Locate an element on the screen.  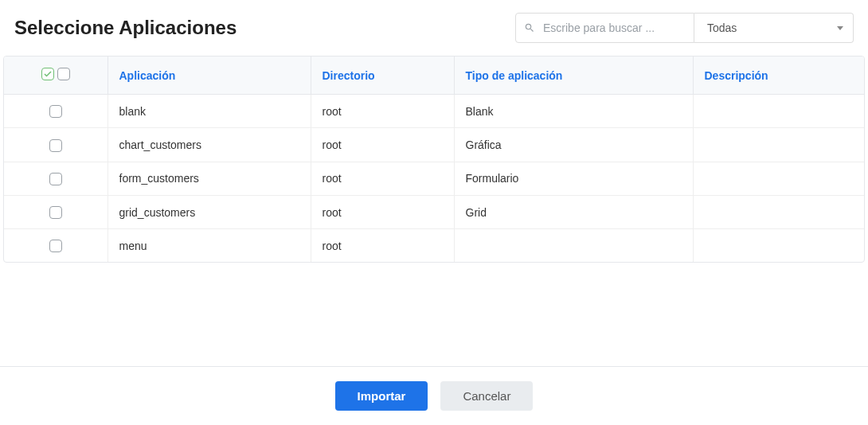
select-all-checkbox is located at coordinates (48, 74).